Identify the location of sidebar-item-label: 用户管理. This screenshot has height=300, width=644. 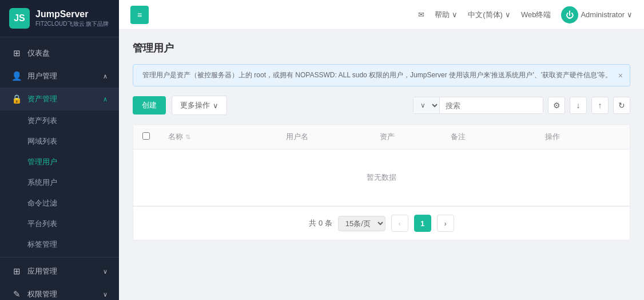
(42, 76).